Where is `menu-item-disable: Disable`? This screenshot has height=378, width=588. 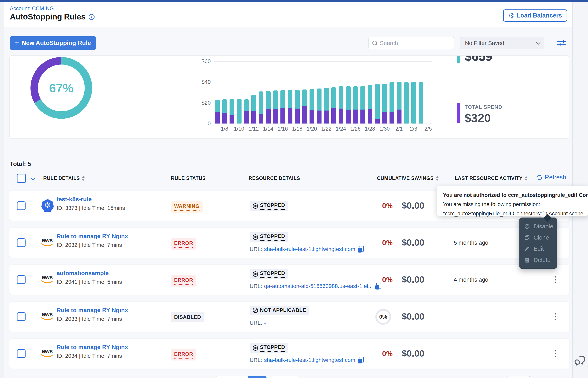
menu-item-disable: Disable is located at coordinates (538, 226).